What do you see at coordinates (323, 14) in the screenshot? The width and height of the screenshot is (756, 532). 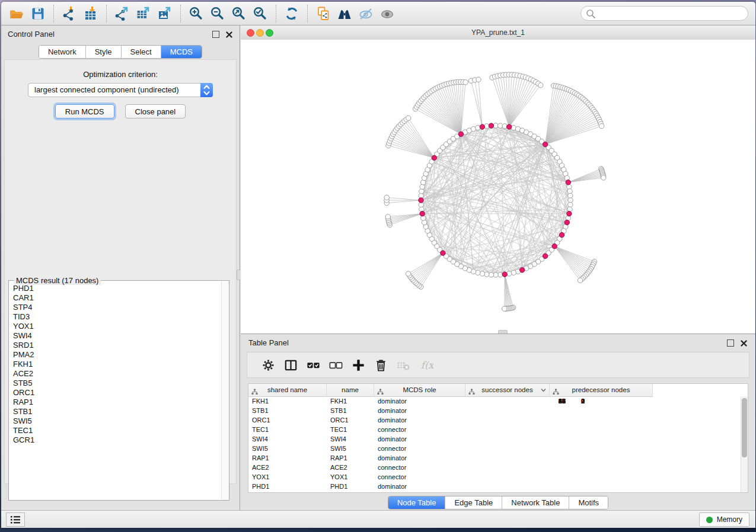 I see `clone-network-icon` at bounding box center [323, 14].